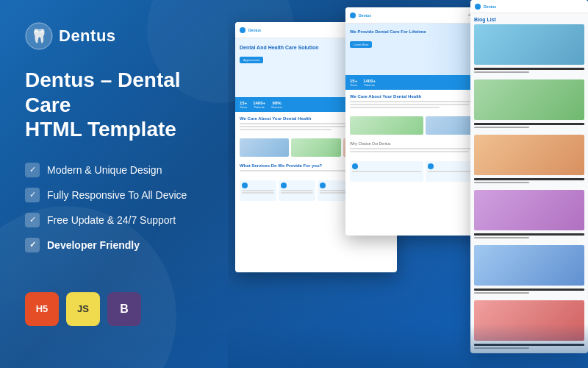  I want to click on html5-badge: H5, so click(42, 309).